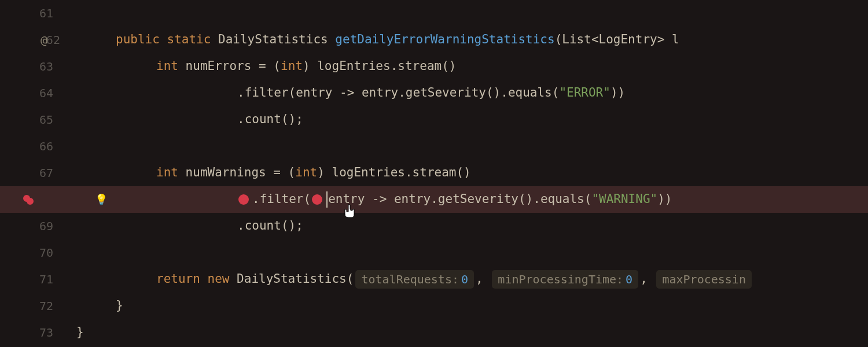  Describe the element at coordinates (44, 120) in the screenshot. I see `line-number: 65` at that location.